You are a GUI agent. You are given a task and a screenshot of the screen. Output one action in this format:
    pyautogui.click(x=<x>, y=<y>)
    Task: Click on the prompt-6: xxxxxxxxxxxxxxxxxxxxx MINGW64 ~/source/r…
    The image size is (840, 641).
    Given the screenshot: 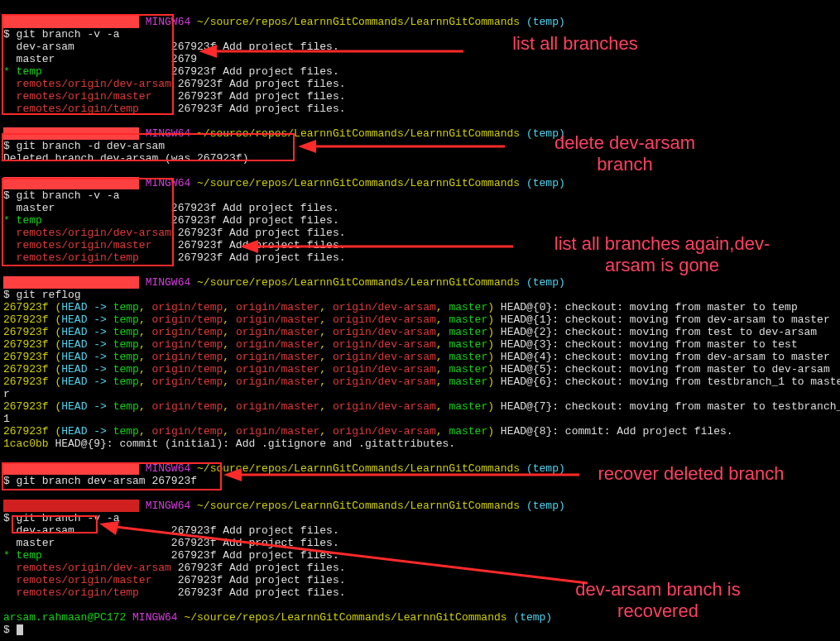 What is the action you would take?
    pyautogui.click(x=285, y=506)
    